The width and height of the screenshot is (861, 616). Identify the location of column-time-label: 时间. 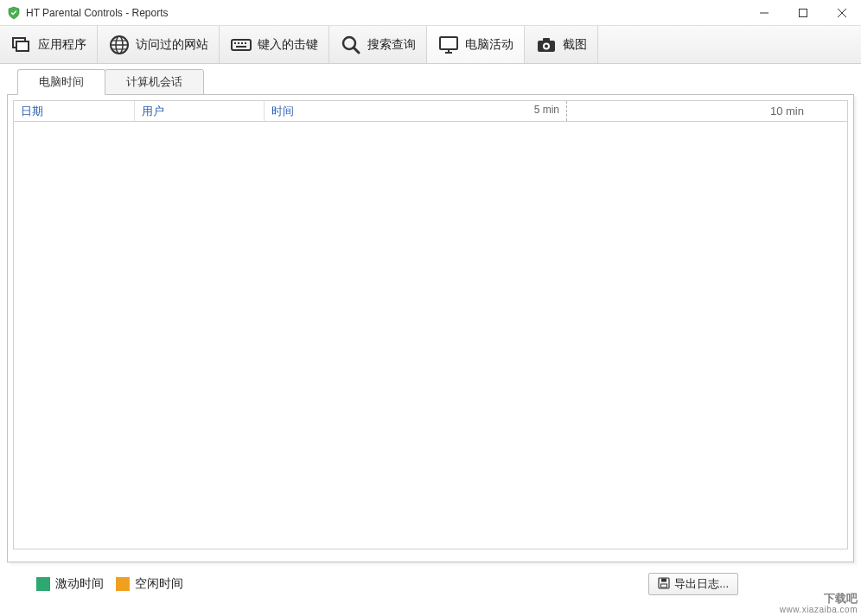
(283, 111).